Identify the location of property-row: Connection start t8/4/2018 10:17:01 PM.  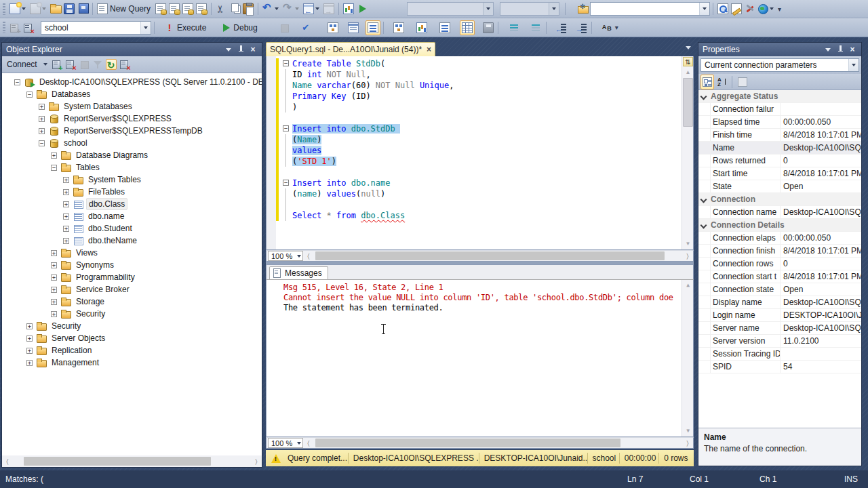
(780, 277).